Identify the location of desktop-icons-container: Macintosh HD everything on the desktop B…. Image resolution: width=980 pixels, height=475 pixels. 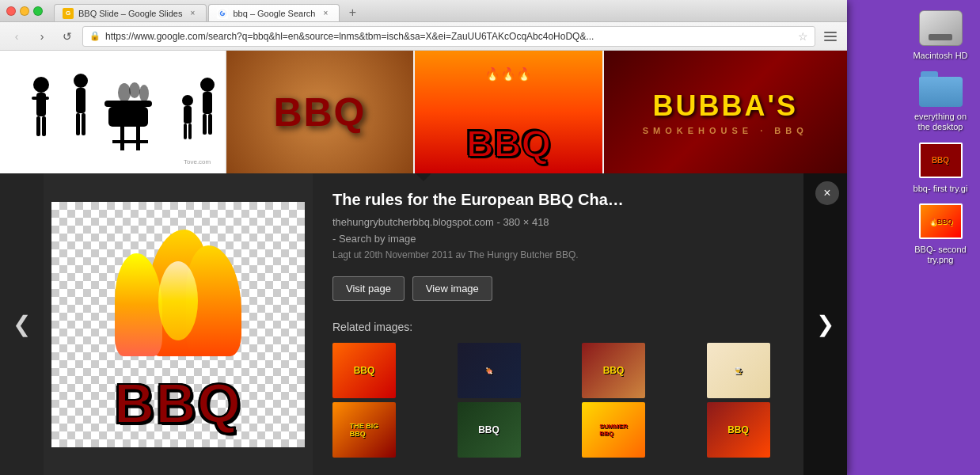
(940, 136).